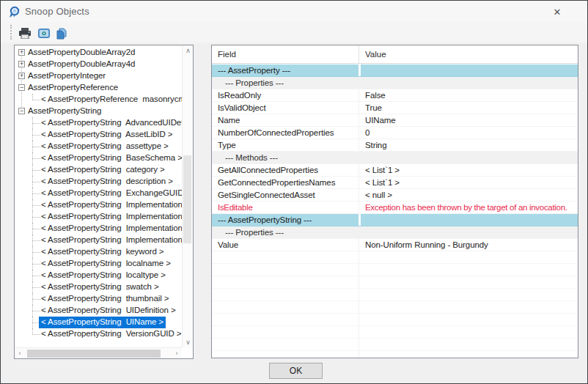  I want to click on grid-row: IsValidObjectTrue, so click(394, 108).